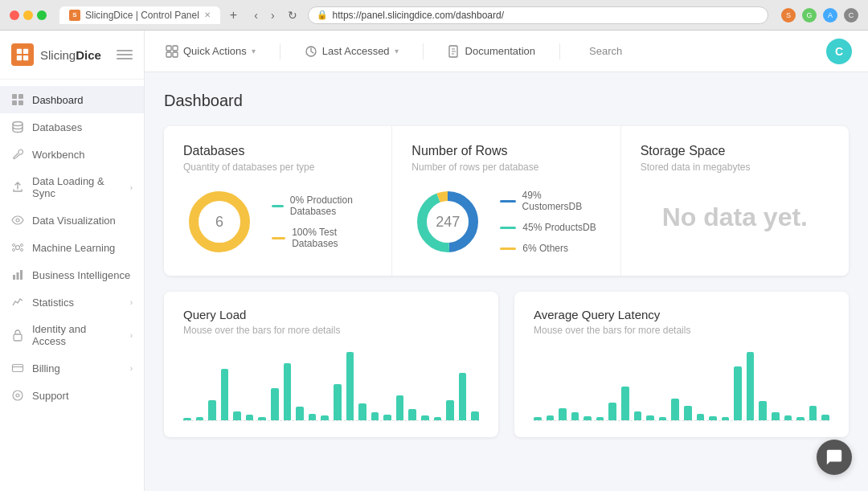 This screenshot has width=868, height=491. I want to click on sidebar-item-data-loading: Data Loading & Sync ›, so click(72, 187).